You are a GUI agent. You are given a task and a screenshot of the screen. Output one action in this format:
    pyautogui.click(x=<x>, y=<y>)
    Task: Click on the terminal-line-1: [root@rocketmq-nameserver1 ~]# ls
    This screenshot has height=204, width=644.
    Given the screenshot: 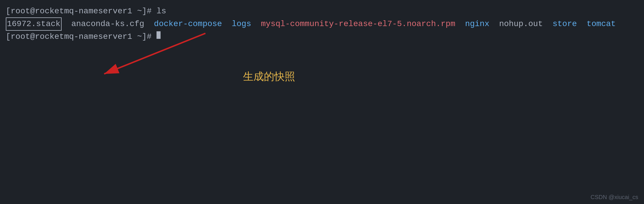 What is the action you would take?
    pyautogui.click(x=322, y=11)
    